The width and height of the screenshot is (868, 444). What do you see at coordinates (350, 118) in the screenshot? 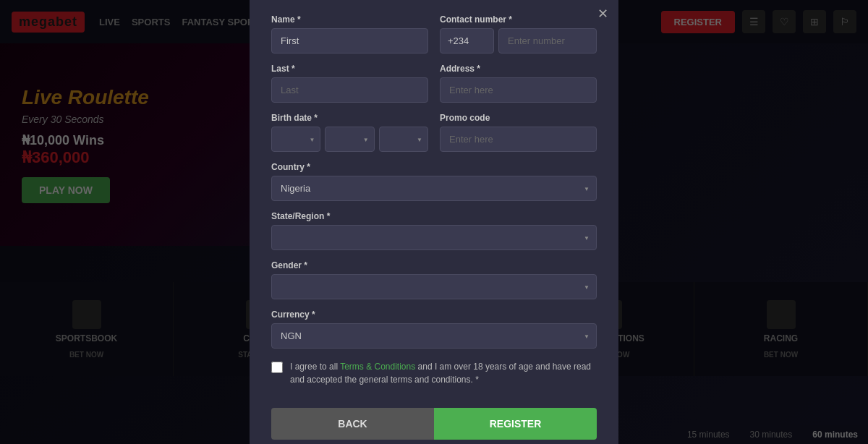
I see `birth-label: Birth date *` at bounding box center [350, 118].